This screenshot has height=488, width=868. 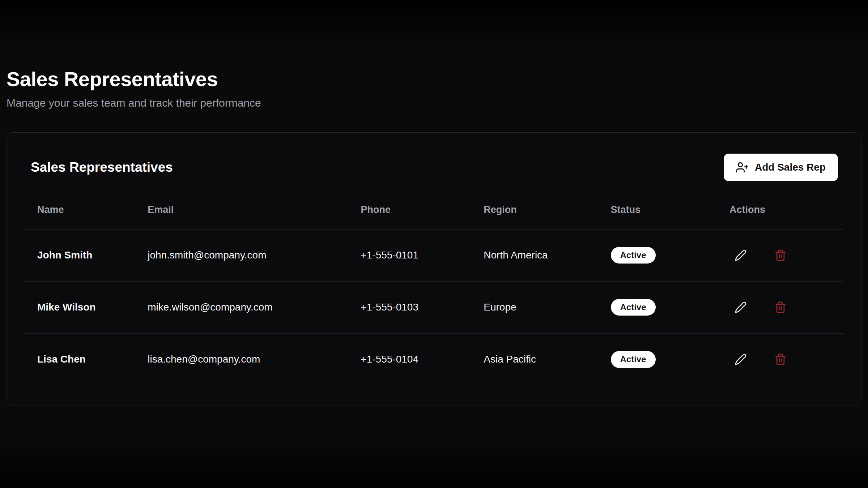 I want to click on table-row: John Smith john.smith@company.com +1-555…, so click(x=434, y=255).